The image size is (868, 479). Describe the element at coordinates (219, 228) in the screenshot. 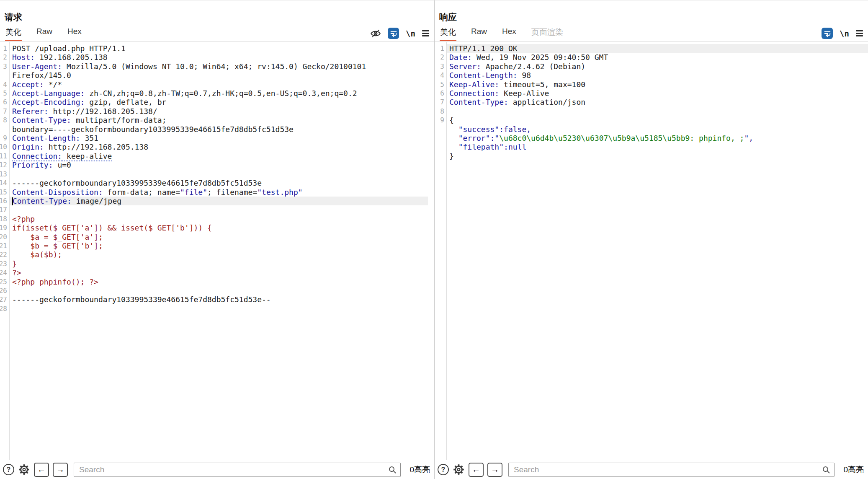

I see `code-line: if(isset($_GET['a']) && isset($_GET['b']…` at that location.